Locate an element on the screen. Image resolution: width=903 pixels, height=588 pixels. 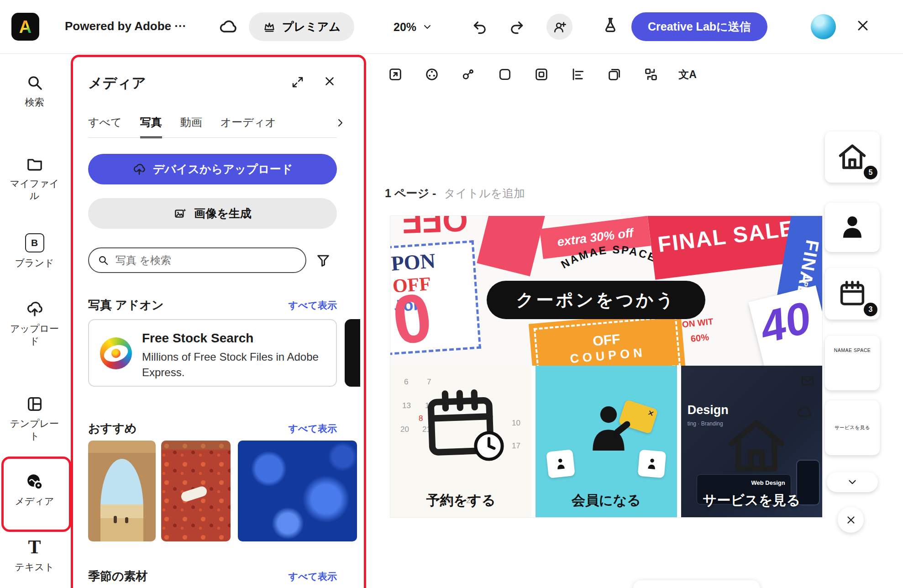
envelope-icon is located at coordinates (808, 380).